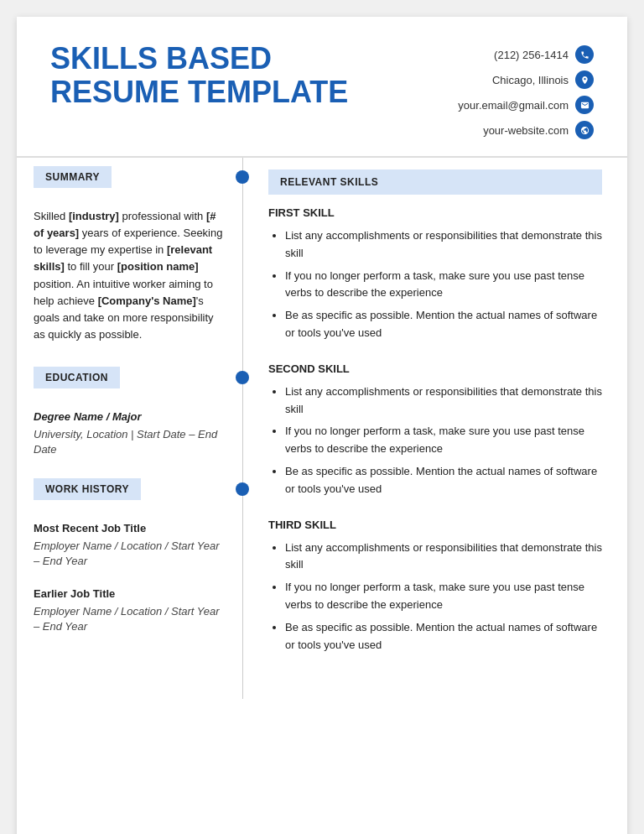 The height and width of the screenshot is (834, 644). Describe the element at coordinates (435, 525) in the screenshot. I see `skill-3-title: THIRD SKILL` at that location.